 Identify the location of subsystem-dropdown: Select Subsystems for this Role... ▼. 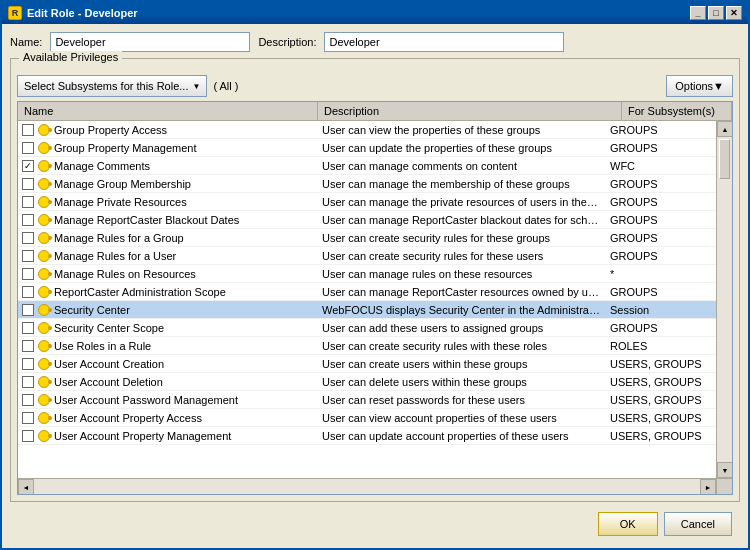
(112, 86).